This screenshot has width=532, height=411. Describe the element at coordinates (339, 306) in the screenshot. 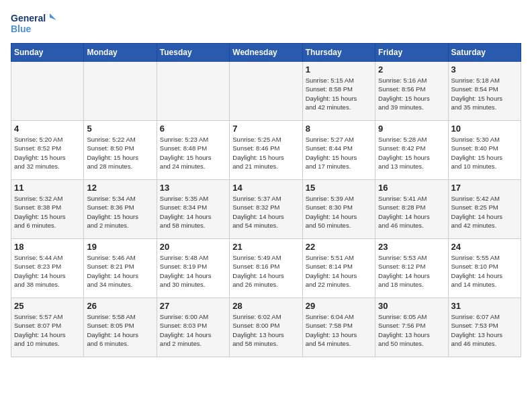

I see `day-number: 29` at that location.